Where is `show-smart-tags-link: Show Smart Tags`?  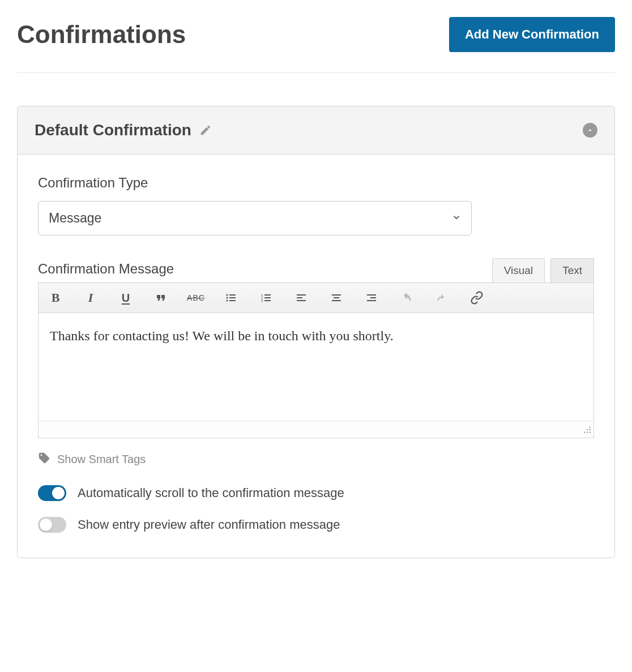
show-smart-tags-link: Show Smart Tags is located at coordinates (316, 460).